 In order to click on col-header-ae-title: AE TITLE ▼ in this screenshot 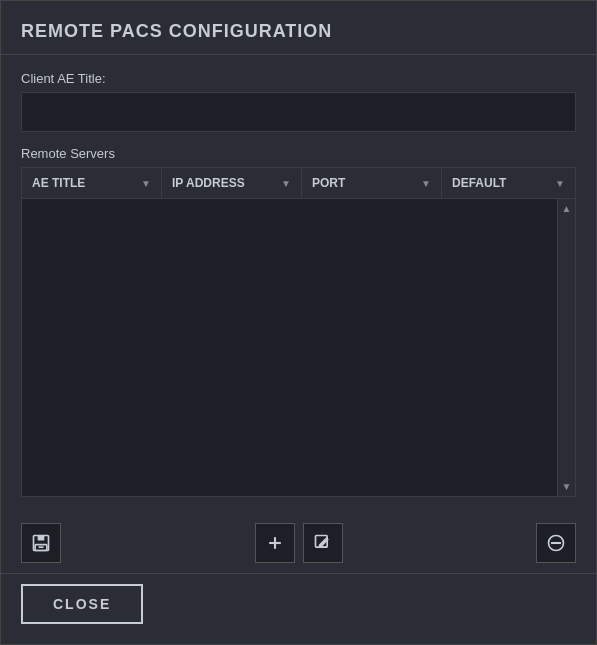, I will do `click(92, 183)`.